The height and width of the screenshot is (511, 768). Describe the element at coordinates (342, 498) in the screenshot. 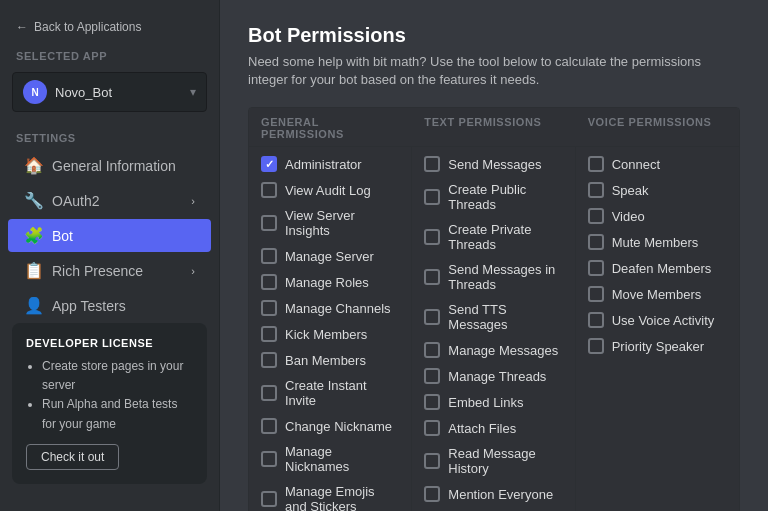

I see `perm-label: Manage Emojis and Stickers` at that location.